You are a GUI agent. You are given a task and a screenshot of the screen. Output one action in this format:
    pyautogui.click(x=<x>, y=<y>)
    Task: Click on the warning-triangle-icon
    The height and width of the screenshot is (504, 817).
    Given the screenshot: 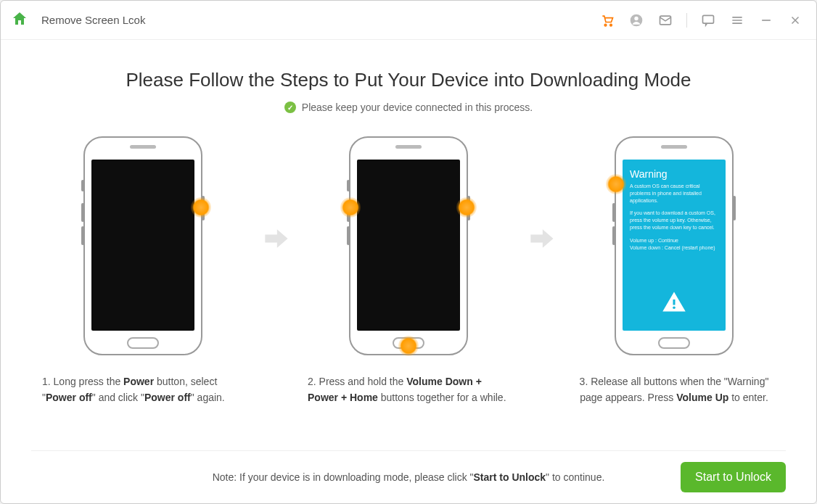 What is the action you would take?
    pyautogui.click(x=674, y=302)
    